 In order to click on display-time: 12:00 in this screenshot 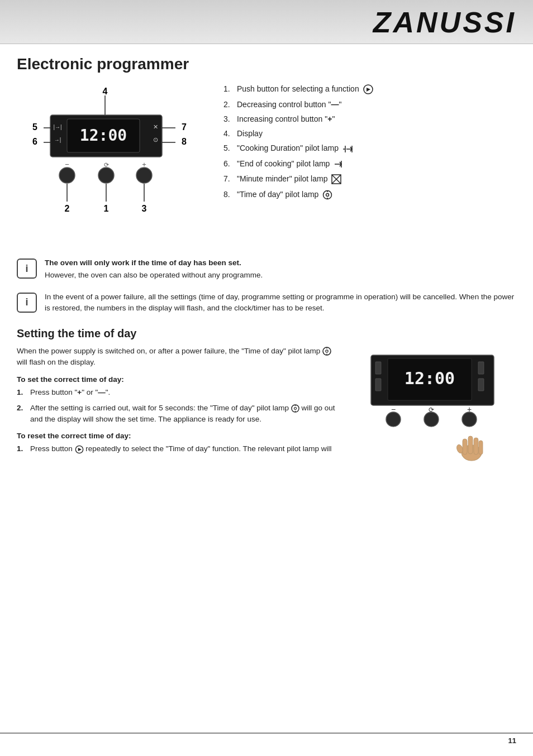, I will do `click(103, 135)`.